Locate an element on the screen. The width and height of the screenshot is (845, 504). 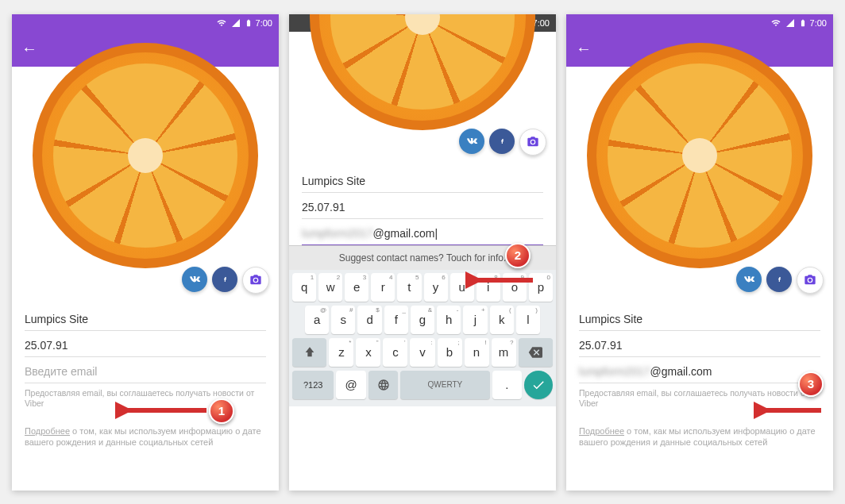
keyboard: q1w2e3r4t5y6u7i8o9p0 a@s#d$f_g&h-j+k(l) … is located at coordinates (422, 338).